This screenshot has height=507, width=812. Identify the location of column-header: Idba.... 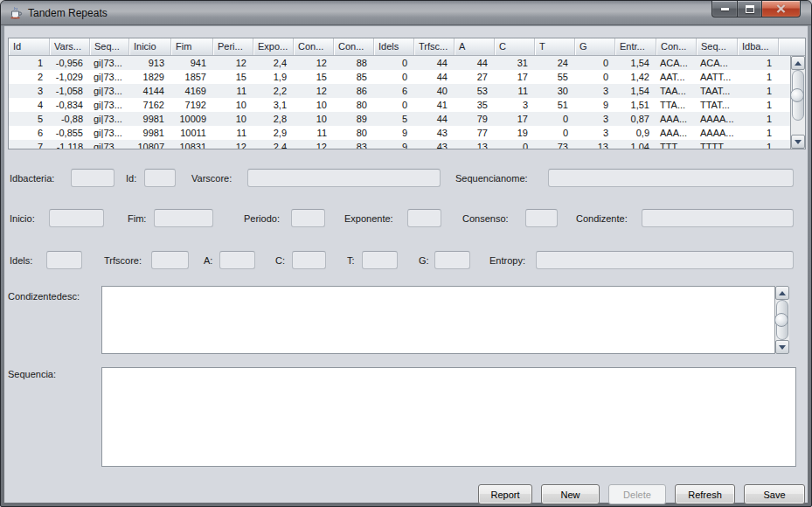
(759, 47).